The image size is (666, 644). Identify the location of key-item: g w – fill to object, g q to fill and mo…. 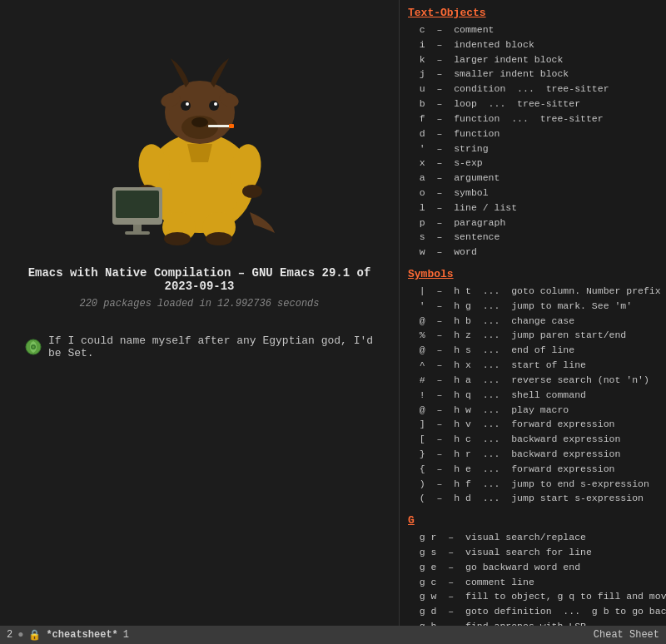
(533, 597).